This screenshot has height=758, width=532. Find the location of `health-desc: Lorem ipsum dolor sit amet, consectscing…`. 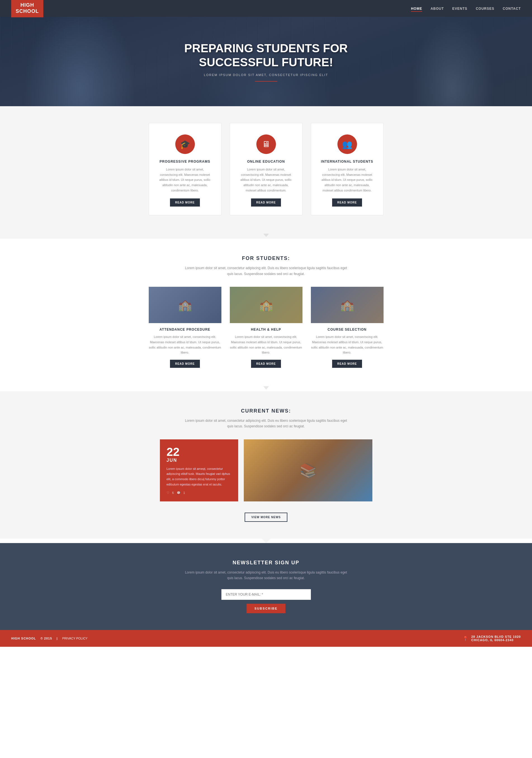

health-desc: Lorem ipsum dolor sit amet, consectscing… is located at coordinates (266, 345).